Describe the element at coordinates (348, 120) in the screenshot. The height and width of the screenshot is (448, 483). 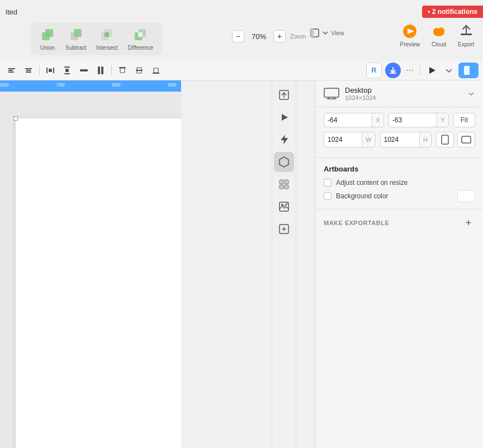
I see `x-input` at that location.